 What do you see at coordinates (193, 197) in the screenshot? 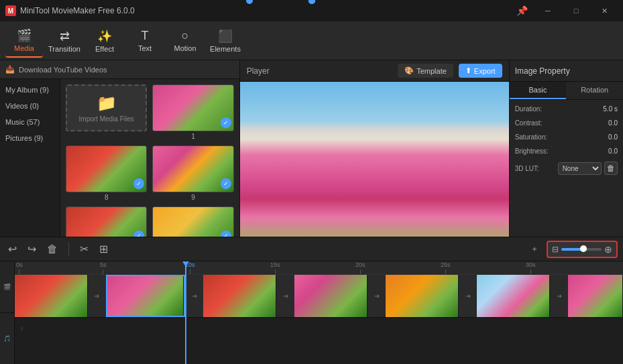
I see `media-label-9: 9` at bounding box center [193, 197].